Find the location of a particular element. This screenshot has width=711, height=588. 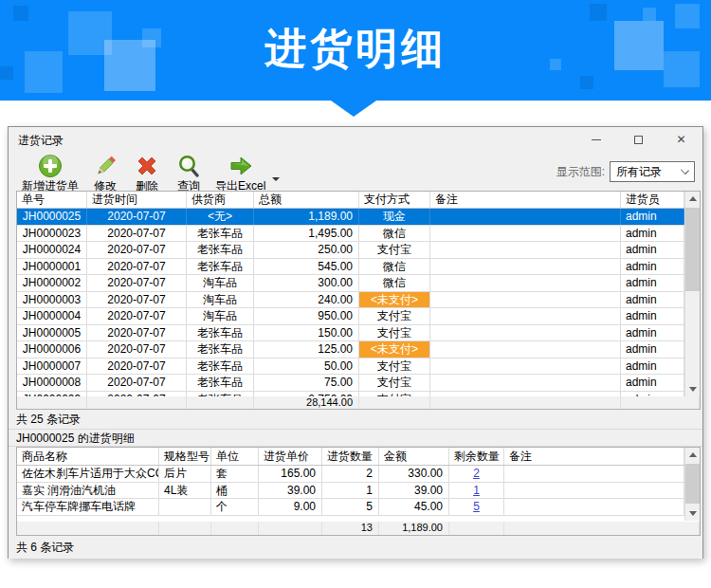

detail-row: 嘉实 润滑油汽机油4L装桶39.00139.001 is located at coordinates (358, 491).